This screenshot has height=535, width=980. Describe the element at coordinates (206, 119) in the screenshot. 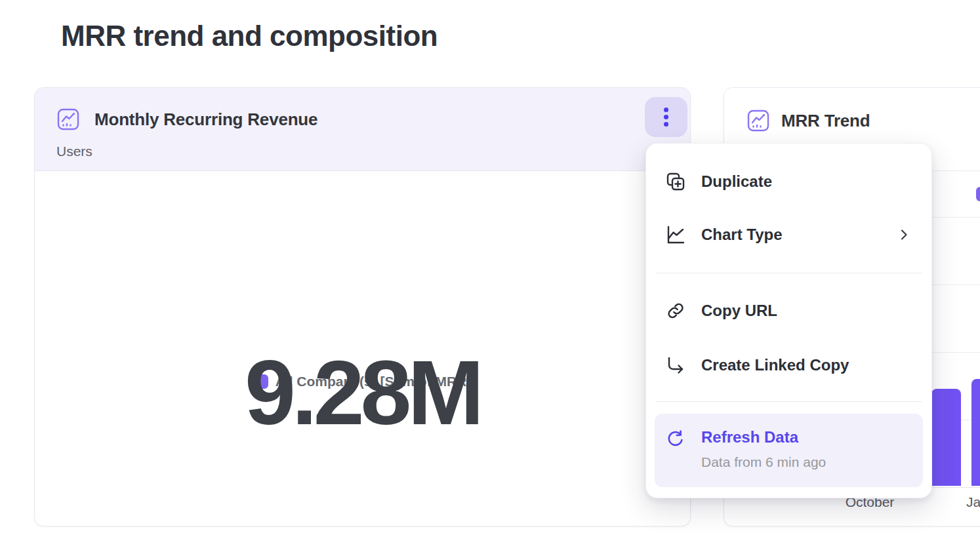

I see `mrr-card-title: Monthly Recurring Revenue` at that location.